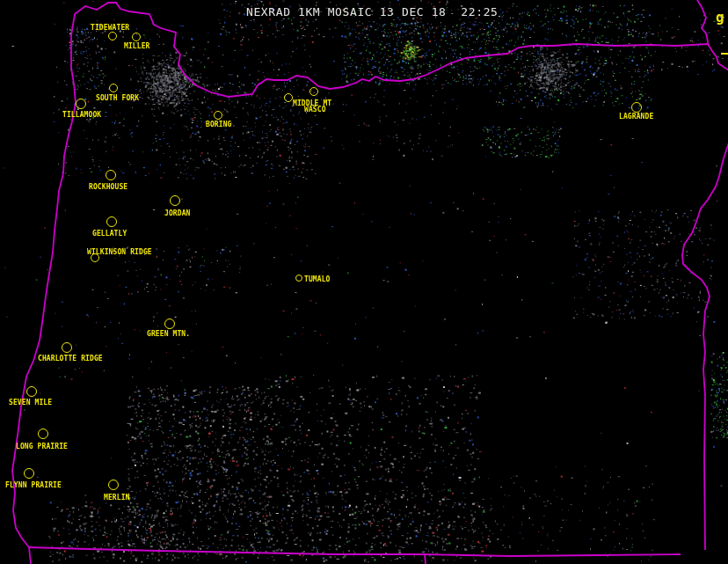 This screenshot has width=728, height=564. I want to click on station-label: TUMALO, so click(317, 280).